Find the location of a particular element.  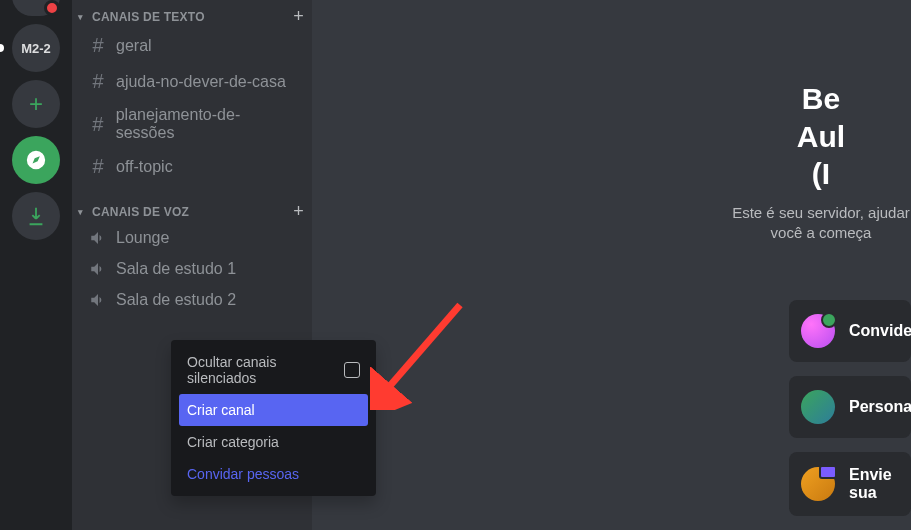

card-label: Personal is located at coordinates (880, 407).